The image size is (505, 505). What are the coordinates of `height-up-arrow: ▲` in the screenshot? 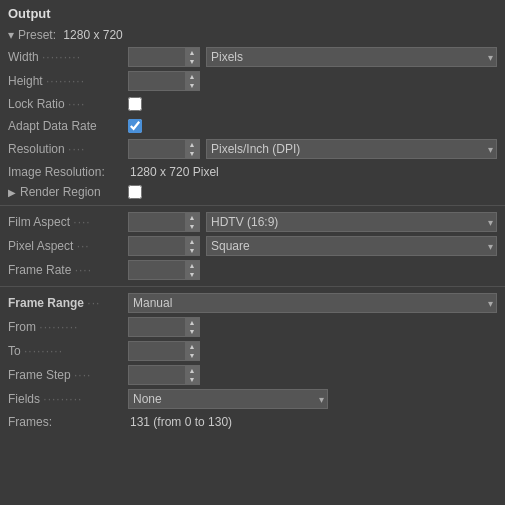 It's located at (192, 76).